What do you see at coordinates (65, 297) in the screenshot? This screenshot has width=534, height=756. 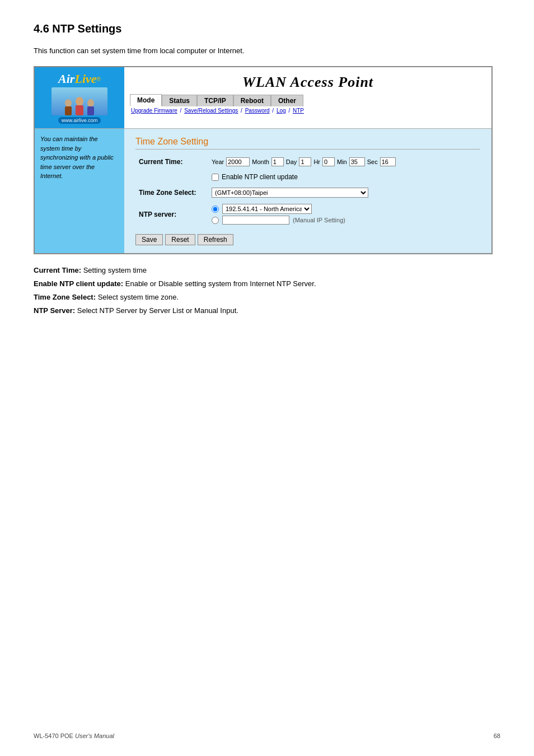 I see `desc-timezone-bold: Time Zone Select:` at bounding box center [65, 297].